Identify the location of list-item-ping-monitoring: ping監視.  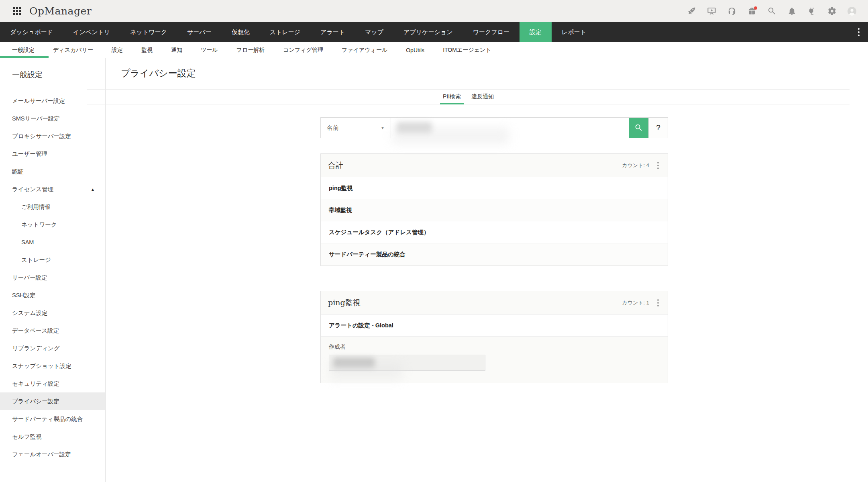
(494, 188).